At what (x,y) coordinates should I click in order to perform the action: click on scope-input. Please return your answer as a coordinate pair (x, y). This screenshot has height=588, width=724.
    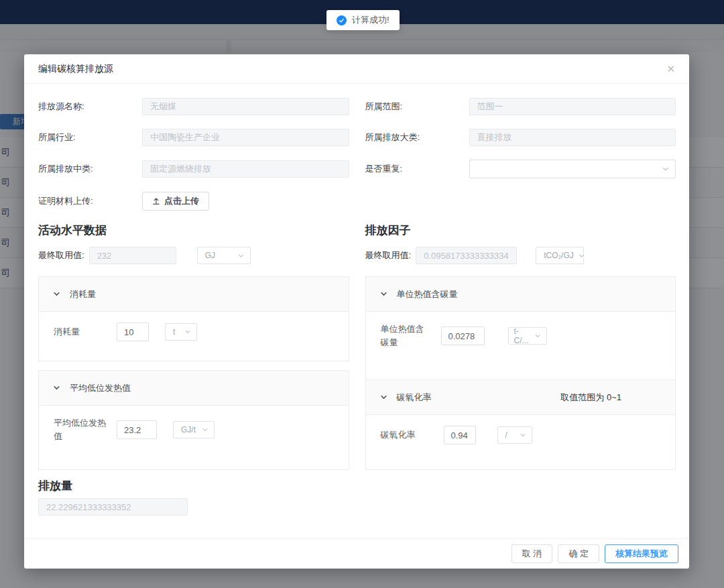
    Looking at the image, I should click on (572, 107).